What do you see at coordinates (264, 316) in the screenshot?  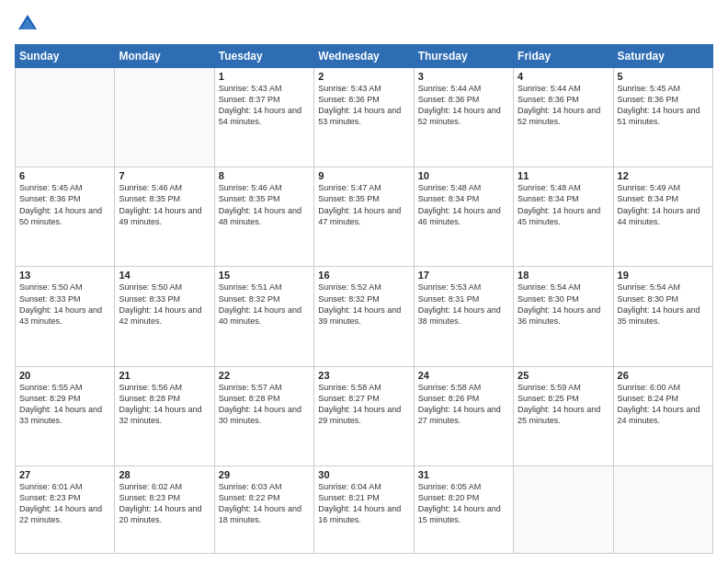 I see `calendar-cell: 15Sunrise: 5:51 AM Sunset: 8:32 PM Dayli…` at bounding box center [264, 316].